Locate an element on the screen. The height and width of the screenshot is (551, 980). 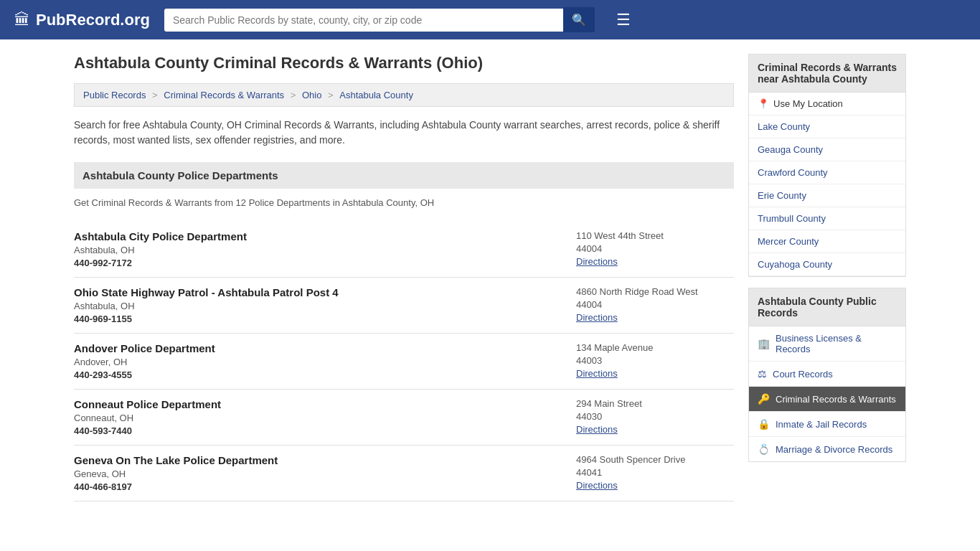
department-entry: Geneva On The Lake Police Department Gen… is located at coordinates (404, 474).